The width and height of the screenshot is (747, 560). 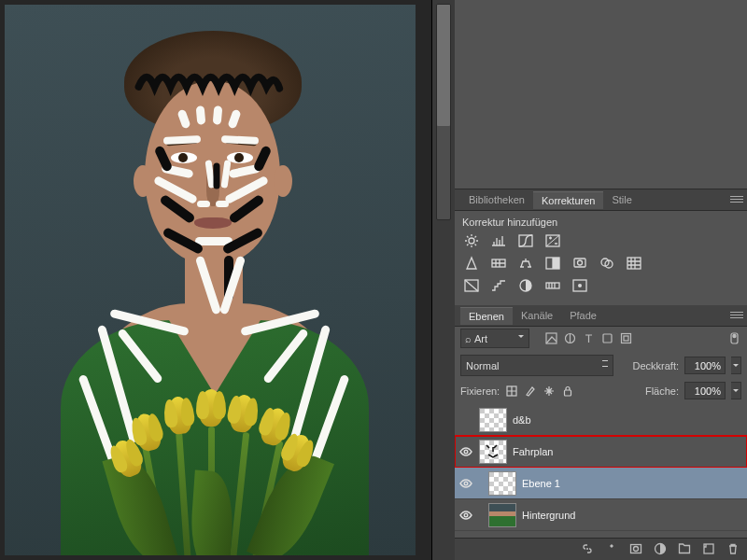 What do you see at coordinates (736, 390) in the screenshot?
I see `fill-slider-toggle` at bounding box center [736, 390].